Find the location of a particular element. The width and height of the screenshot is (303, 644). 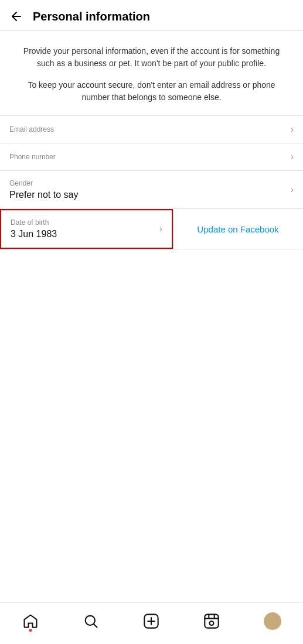

page-title: Personal information is located at coordinates (91, 16).